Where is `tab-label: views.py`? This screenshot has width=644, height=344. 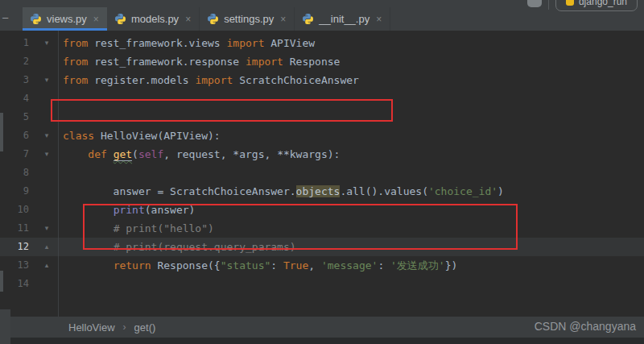 tab-label: views.py is located at coordinates (67, 19).